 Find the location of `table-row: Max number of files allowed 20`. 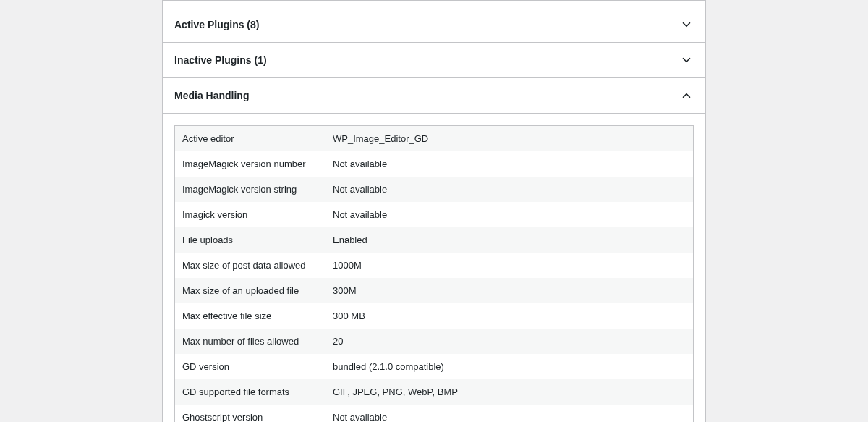

table-row: Max number of files allowed 20 is located at coordinates (434, 342).